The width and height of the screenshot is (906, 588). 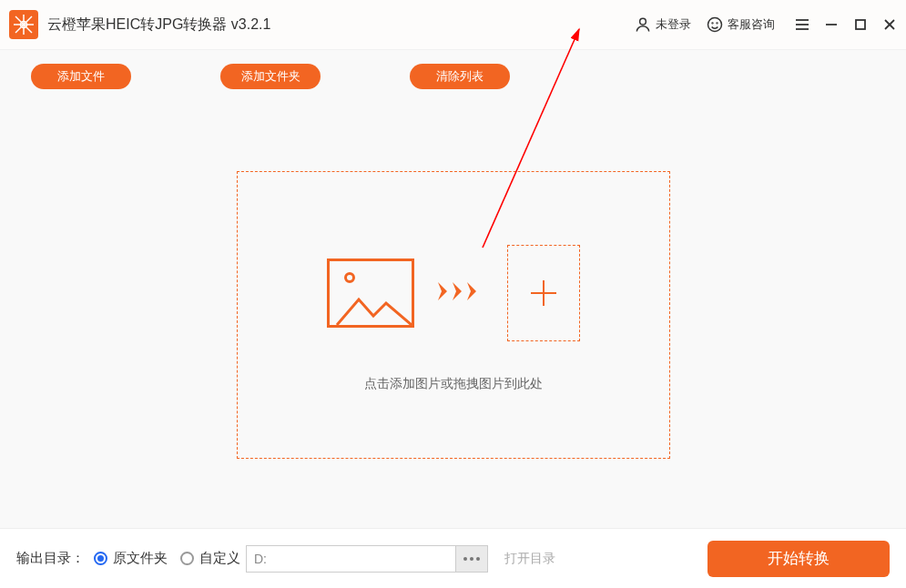 What do you see at coordinates (860, 25) in the screenshot?
I see `maximize-button` at bounding box center [860, 25].